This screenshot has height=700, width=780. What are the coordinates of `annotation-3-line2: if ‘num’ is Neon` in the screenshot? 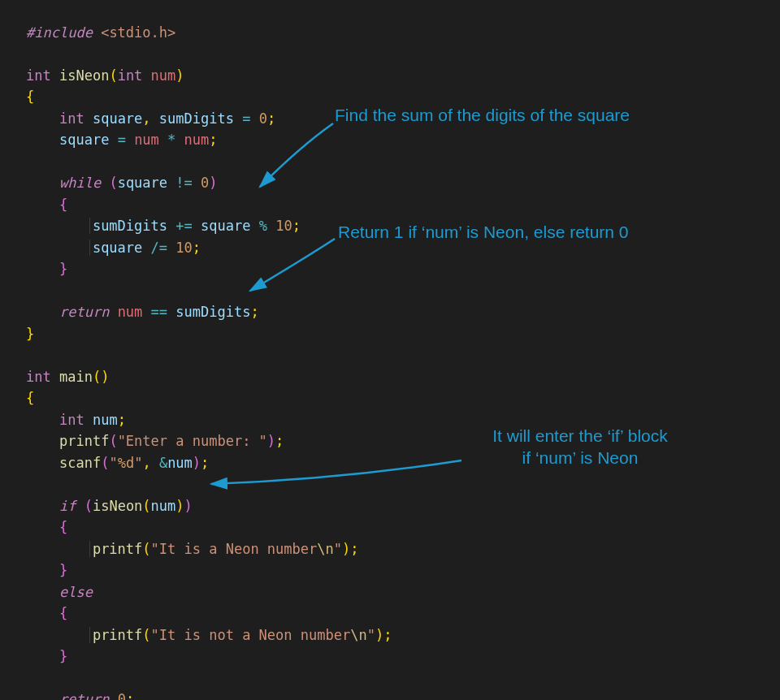 It's located at (580, 458).